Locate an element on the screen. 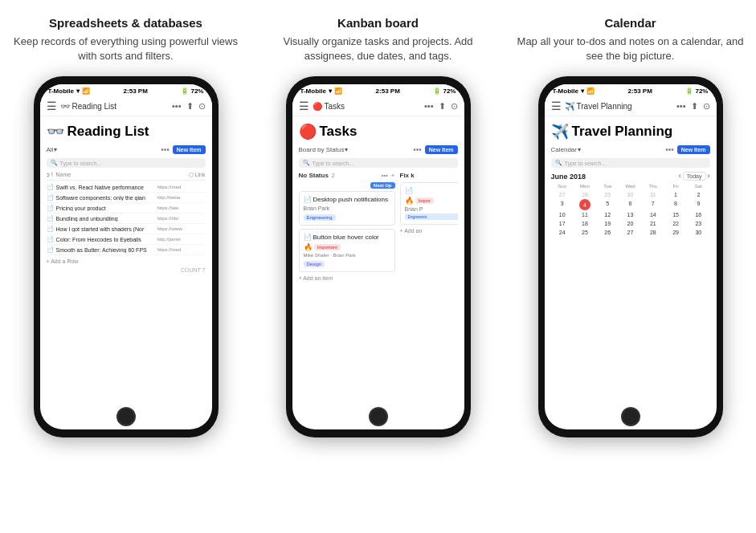 This screenshot has width=756, height=533. cal-week-1: 3 4 5 6 7 8 9 is located at coordinates (631, 205).